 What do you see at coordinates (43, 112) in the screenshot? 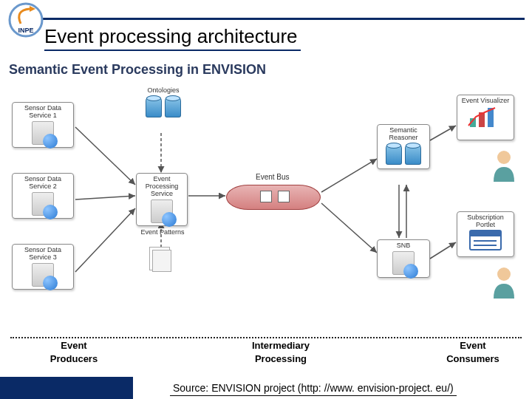
I see `label-sensor-1: Sensor DataService 1` at bounding box center [43, 112].